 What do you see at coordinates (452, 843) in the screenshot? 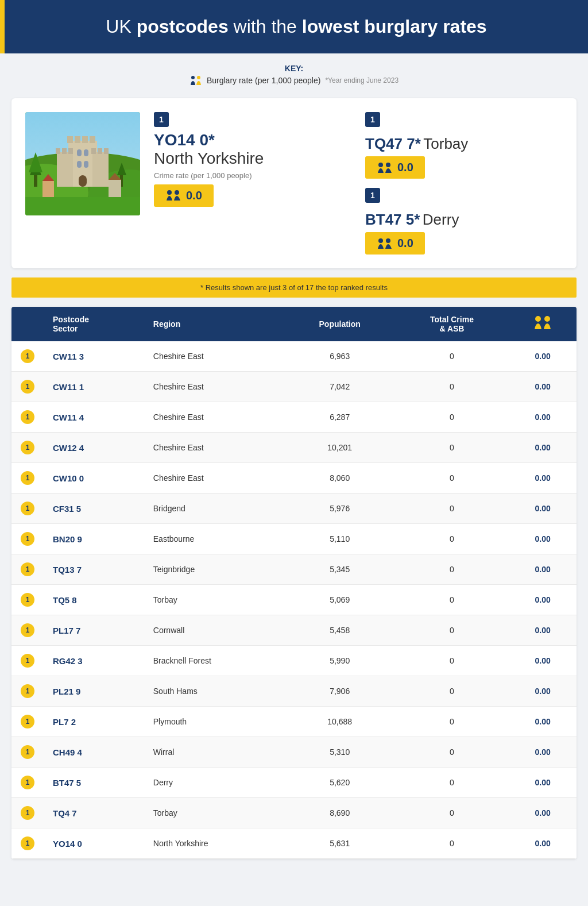
I see `cell-total-crime-16: 0` at bounding box center [452, 843].